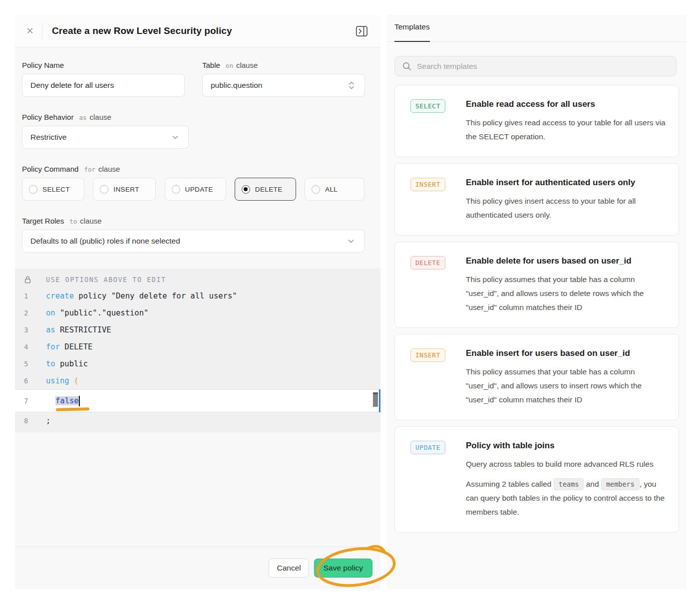 The width and height of the screenshot is (700, 598). What do you see at coordinates (434, 480) in the screenshot?
I see `badge-column: UPDATE` at bounding box center [434, 480].